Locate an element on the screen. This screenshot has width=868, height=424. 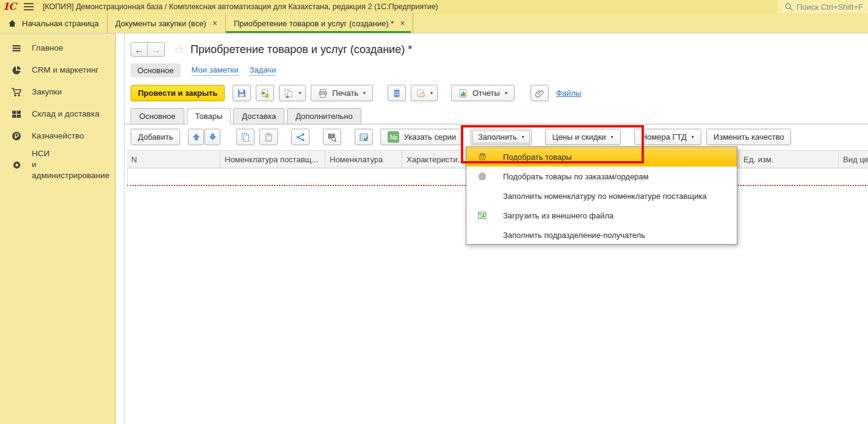
sidebar-item-treasury: Казначейство is located at coordinates (57, 136).